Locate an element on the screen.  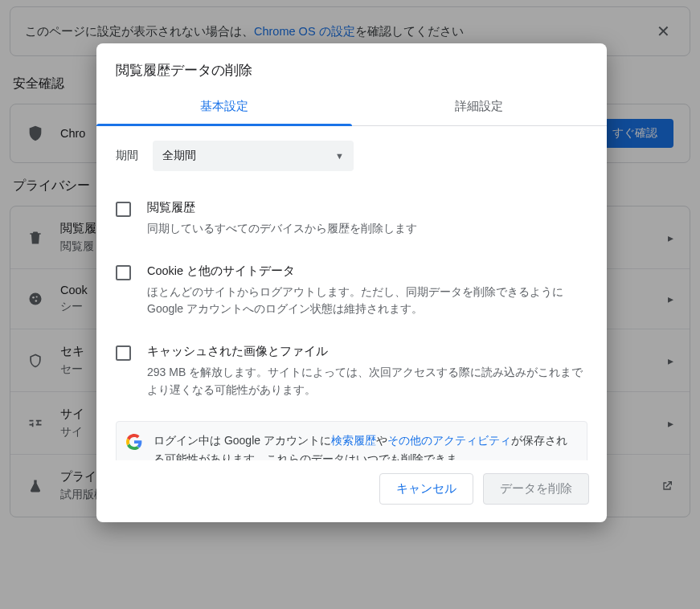
note-pre: ログイン中は Google アカウントに is located at coordinates (243, 440).